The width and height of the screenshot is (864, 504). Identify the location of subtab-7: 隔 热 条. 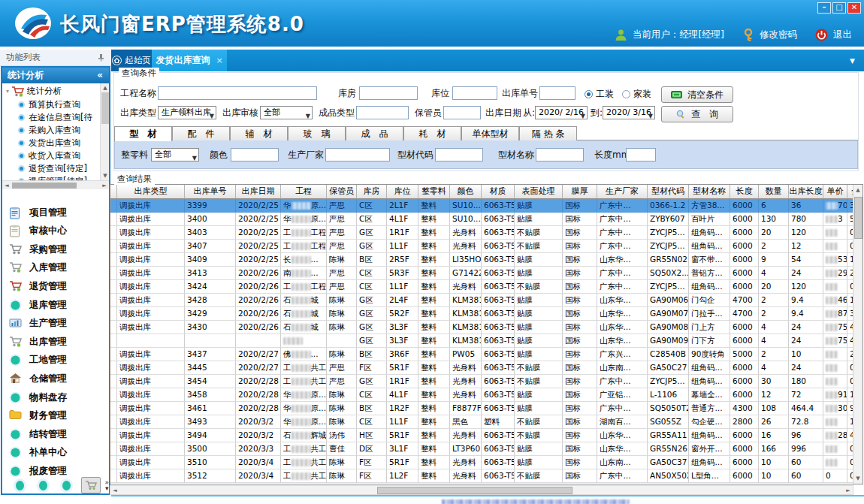
(548, 134).